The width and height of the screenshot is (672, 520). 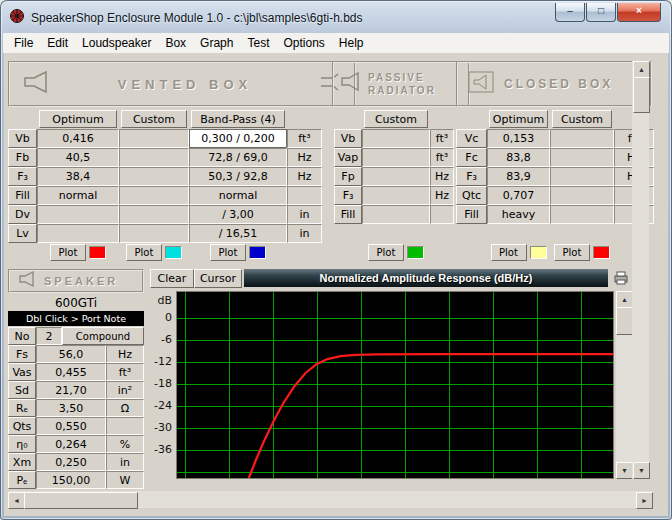 What do you see at coordinates (644, 500) in the screenshot?
I see `scroll-right-button: ►` at bounding box center [644, 500].